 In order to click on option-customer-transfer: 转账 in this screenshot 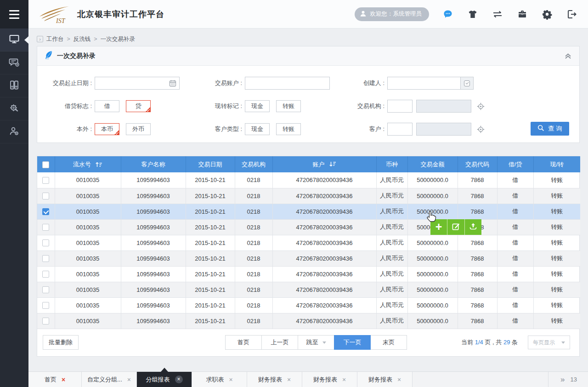, I will do `click(288, 129)`.